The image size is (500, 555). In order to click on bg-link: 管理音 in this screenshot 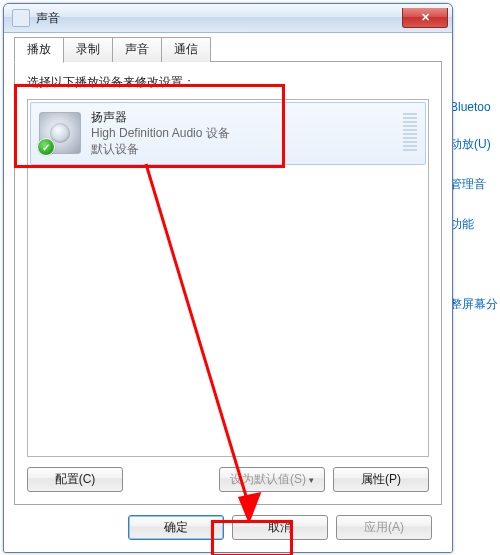, I will do `click(468, 184)`.